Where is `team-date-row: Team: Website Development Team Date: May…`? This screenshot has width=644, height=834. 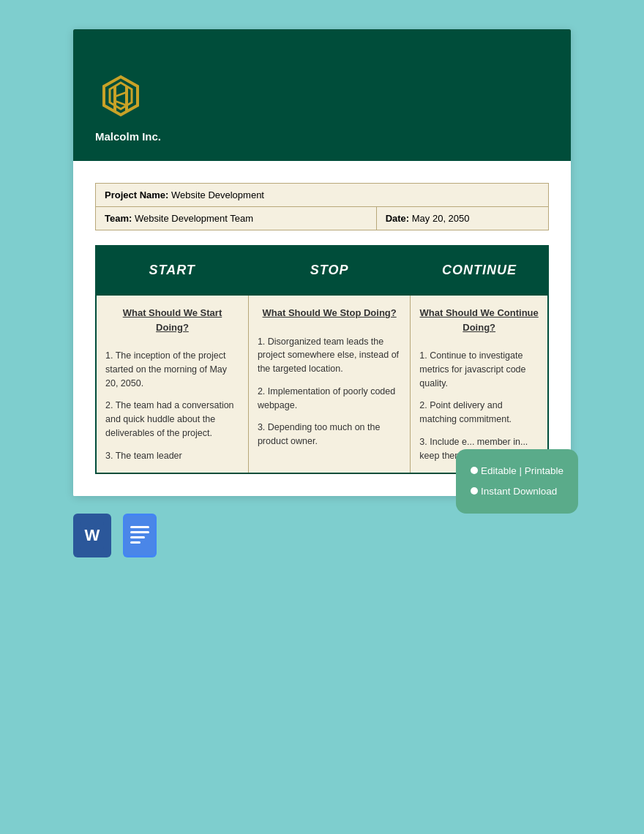 team-date-row: Team: Website Development Team Date: May… is located at coordinates (322, 219).